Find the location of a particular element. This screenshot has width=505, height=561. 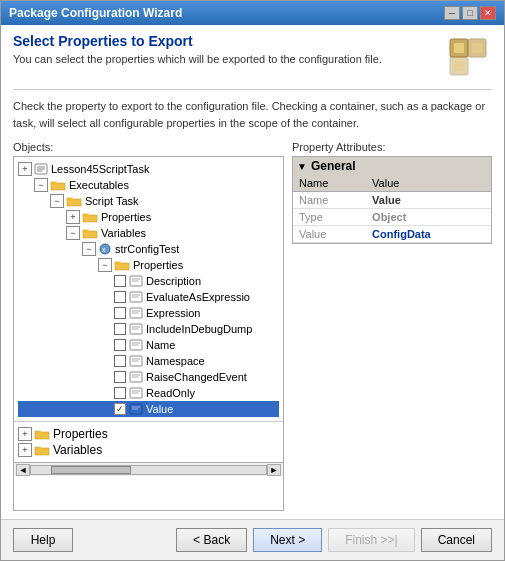

tree-item-variables-bottom: + Variables is located at coordinates (148, 450).